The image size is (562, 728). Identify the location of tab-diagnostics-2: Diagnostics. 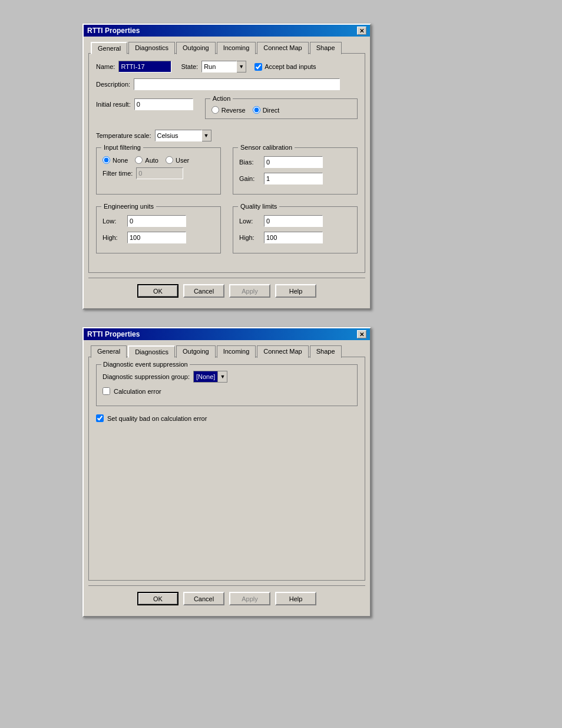
(151, 351).